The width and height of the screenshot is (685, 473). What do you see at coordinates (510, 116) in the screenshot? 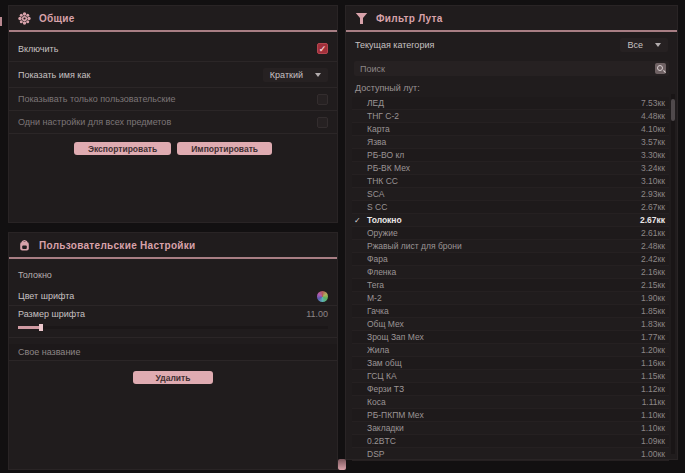
I see `loot-list-row: ТНГ С-24.48кк` at bounding box center [510, 116].